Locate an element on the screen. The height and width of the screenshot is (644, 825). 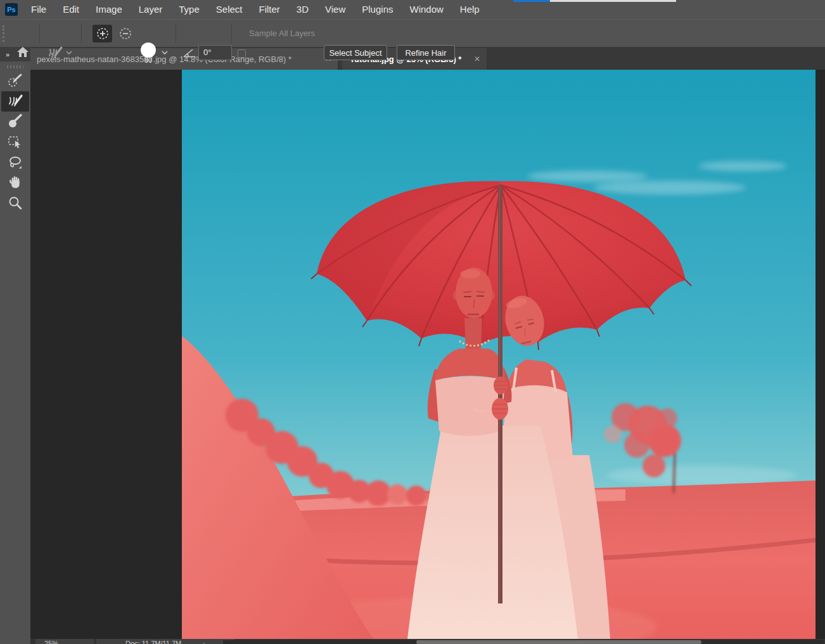
horizontal-scrollbar-thumb is located at coordinates (559, 642).